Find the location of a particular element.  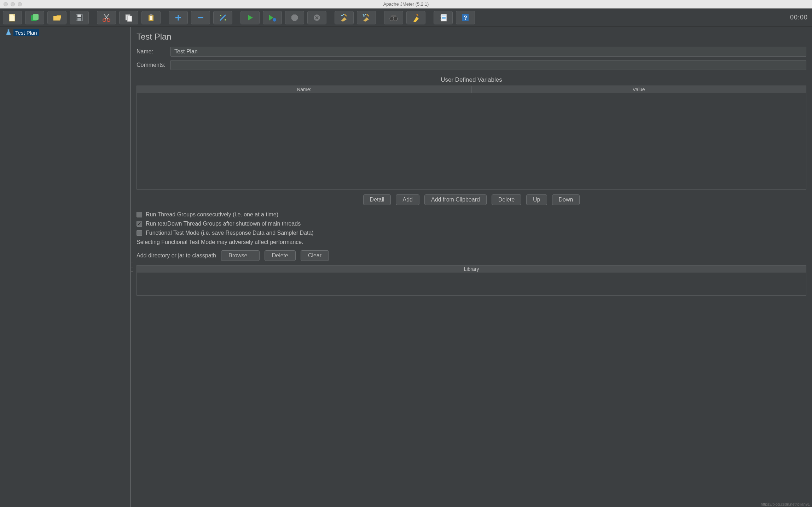

up-button: Up is located at coordinates (536, 200).